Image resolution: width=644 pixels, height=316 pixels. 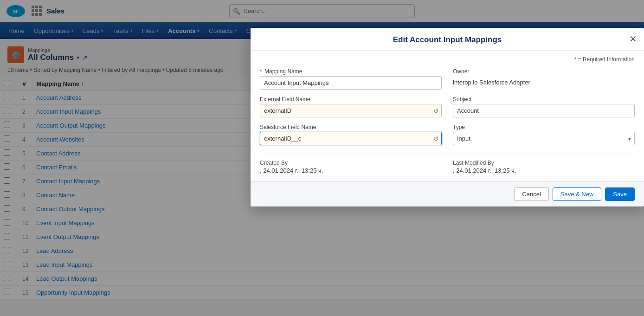 What do you see at coordinates (544, 110) in the screenshot?
I see `sobject-input` at bounding box center [544, 110].